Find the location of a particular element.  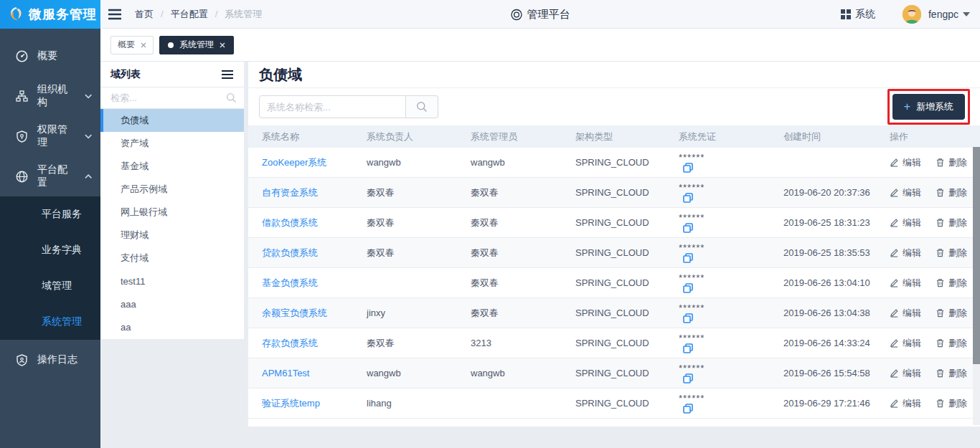

avatar is located at coordinates (912, 14).